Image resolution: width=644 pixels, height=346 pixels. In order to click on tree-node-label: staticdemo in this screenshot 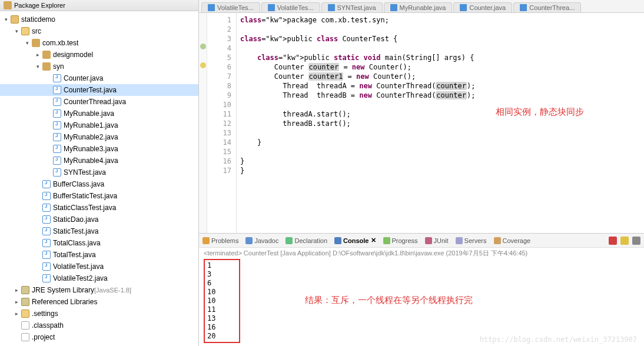, I will do `click(38, 19)`.